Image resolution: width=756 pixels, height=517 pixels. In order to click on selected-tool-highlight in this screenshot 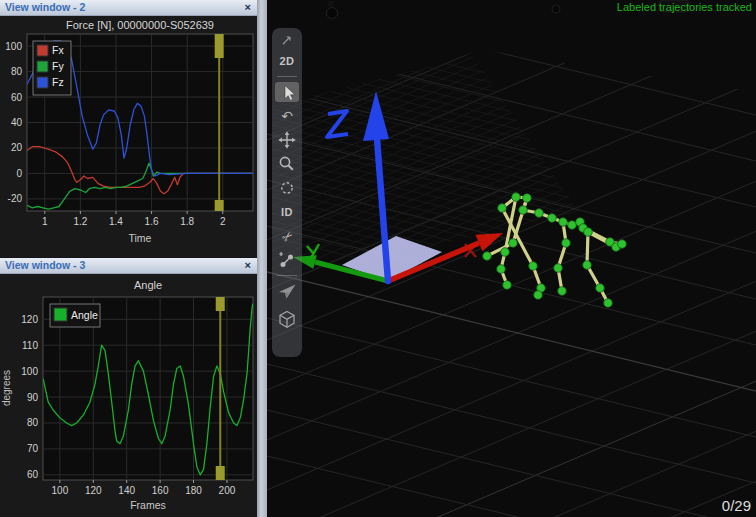, I will do `click(287, 92)`.